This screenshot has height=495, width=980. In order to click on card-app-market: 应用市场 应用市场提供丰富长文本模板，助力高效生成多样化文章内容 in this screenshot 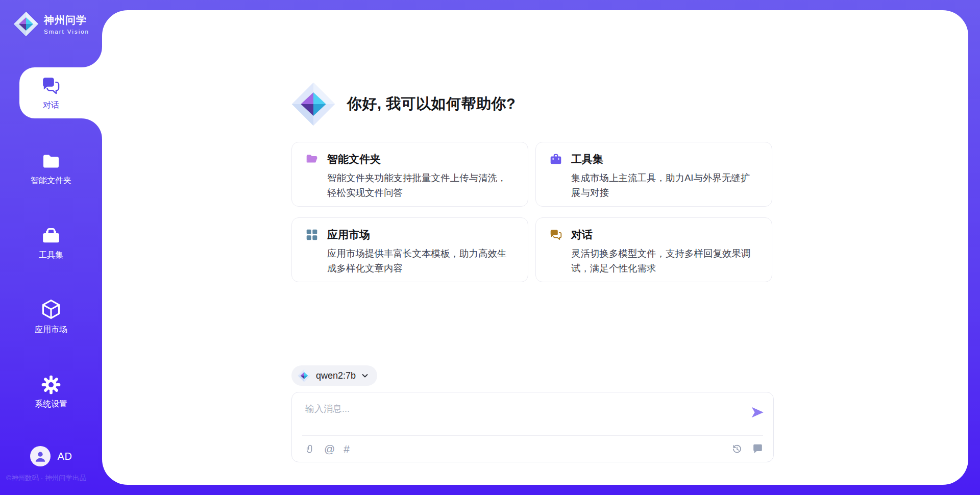, I will do `click(410, 250)`.